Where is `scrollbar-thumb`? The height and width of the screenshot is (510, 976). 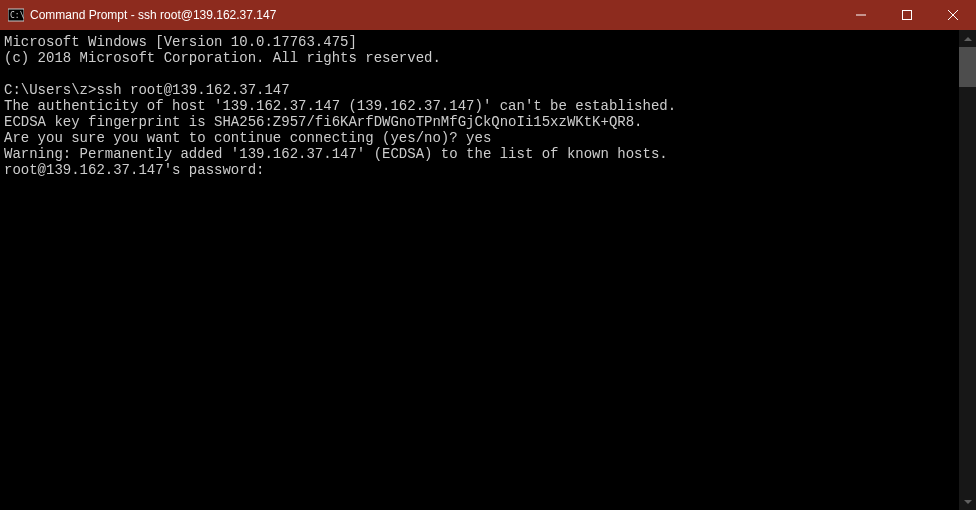 scrollbar-thumb is located at coordinates (968, 67).